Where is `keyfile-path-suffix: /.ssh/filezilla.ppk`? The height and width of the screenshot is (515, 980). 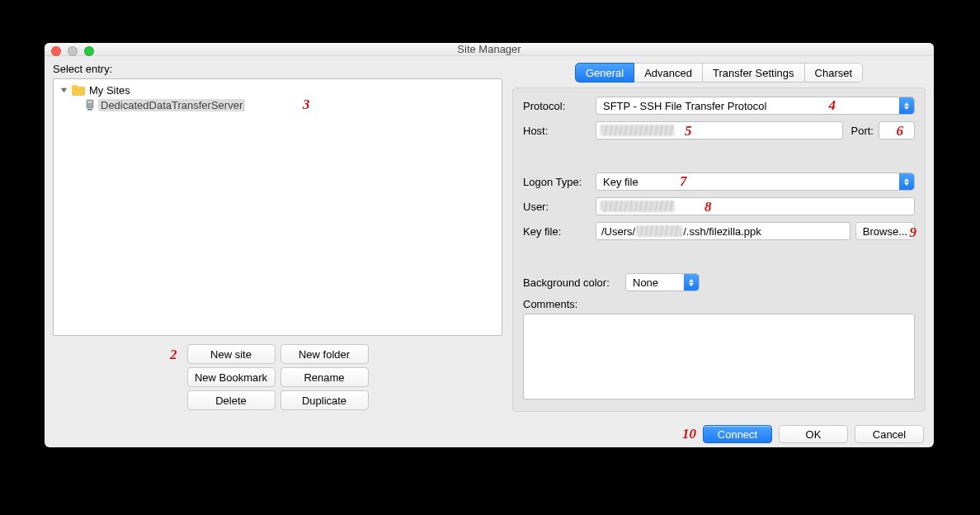
keyfile-path-suffix: /.ssh/filezilla.ppk is located at coordinates (723, 231).